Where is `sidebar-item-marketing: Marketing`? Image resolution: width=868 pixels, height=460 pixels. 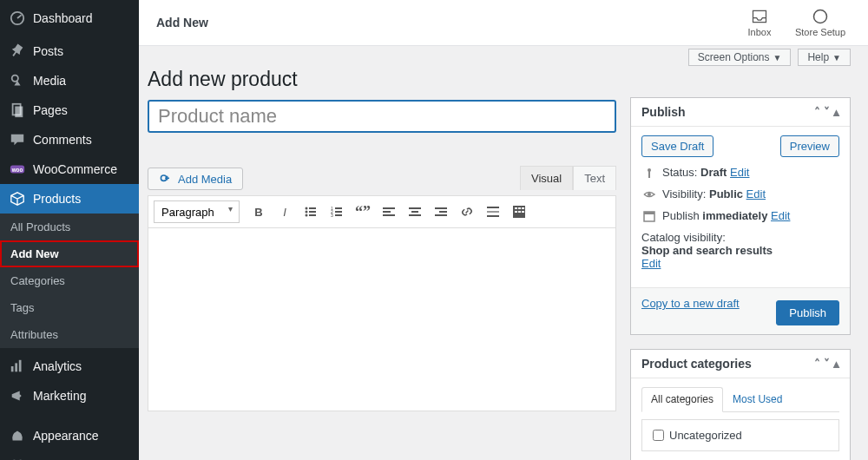 sidebar-item-marketing: Marketing is located at coordinates (69, 396).